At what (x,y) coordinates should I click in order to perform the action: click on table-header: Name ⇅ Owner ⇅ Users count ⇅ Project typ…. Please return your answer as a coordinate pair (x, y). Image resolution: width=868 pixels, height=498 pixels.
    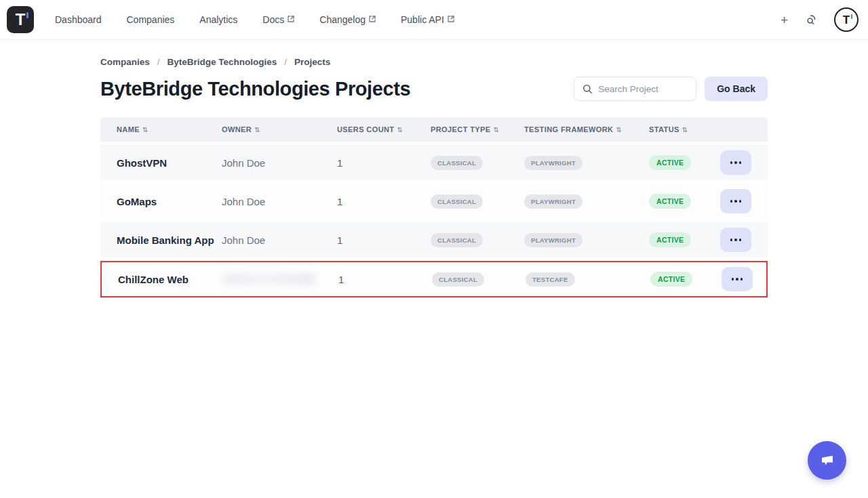
    Looking at the image, I should click on (434, 129).